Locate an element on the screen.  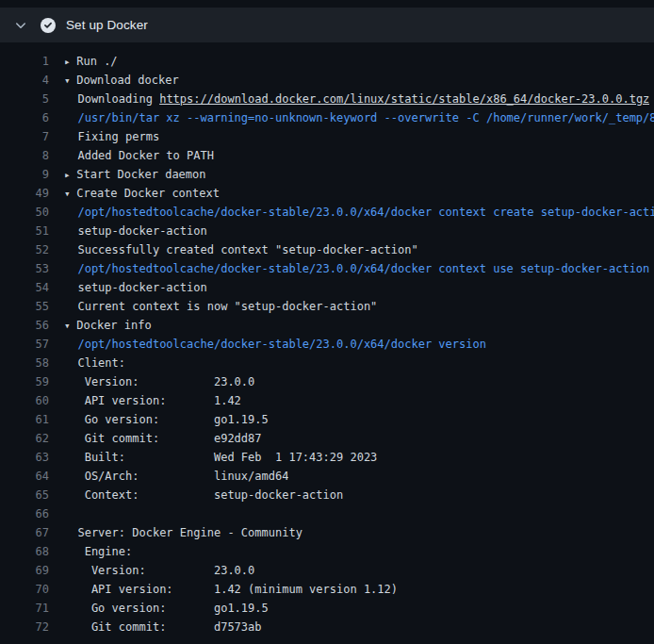
log-line: 53 /opt/hostedtoolcache/docker-stable/23… is located at coordinates (327, 269).